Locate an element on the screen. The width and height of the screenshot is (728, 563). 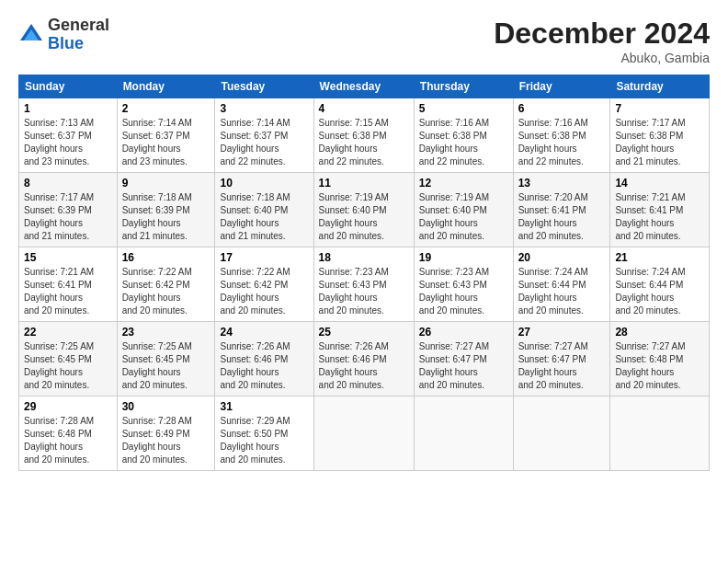
day-number: 12 is located at coordinates (463, 183).